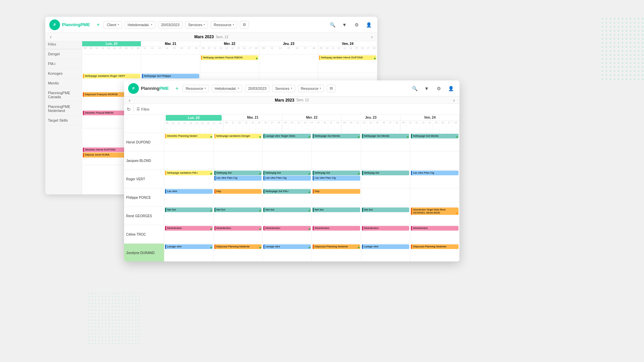 The height and width of the screenshot is (362, 644). I want to click on back-dropdown-icon: ▼, so click(344, 25).